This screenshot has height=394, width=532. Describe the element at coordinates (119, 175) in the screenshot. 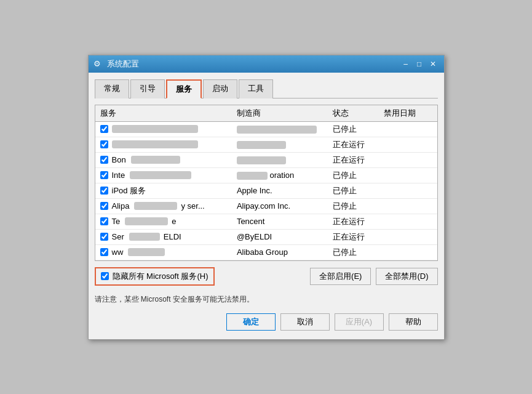

I see `service-name-prefix: Inte` at that location.